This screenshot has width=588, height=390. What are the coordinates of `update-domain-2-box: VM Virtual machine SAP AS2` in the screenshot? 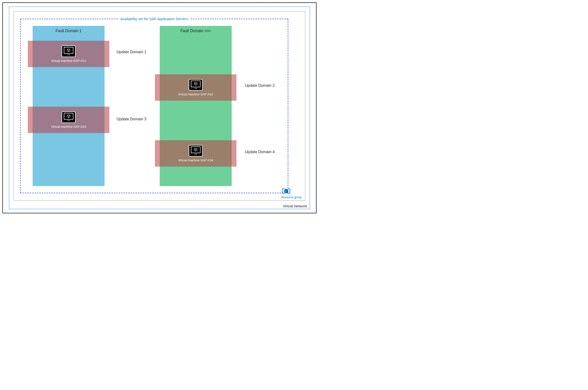 It's located at (196, 88).